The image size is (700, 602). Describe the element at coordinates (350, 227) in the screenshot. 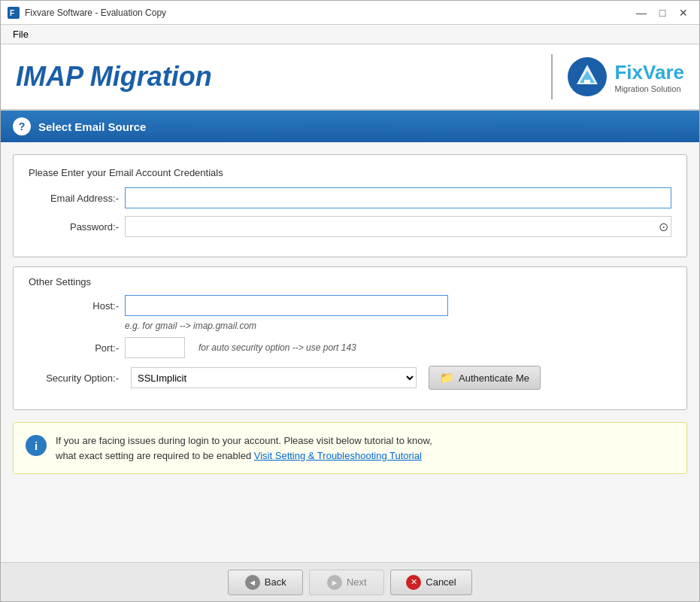

I see `password-row: Password:- ⊙` at that location.